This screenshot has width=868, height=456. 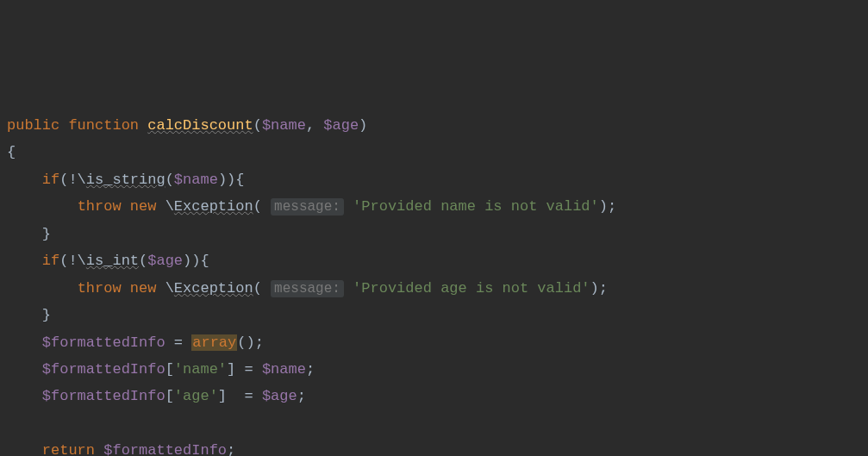 What do you see at coordinates (11, 152) in the screenshot?
I see `code-line-2: {` at bounding box center [11, 152].